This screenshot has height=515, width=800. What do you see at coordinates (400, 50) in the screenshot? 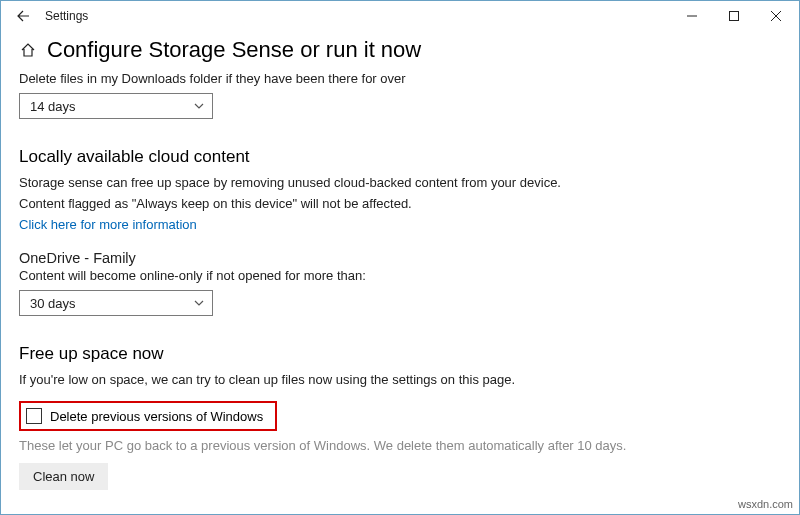
I see `heading-row: Configure Storage Sense or run it now` at bounding box center [400, 50].